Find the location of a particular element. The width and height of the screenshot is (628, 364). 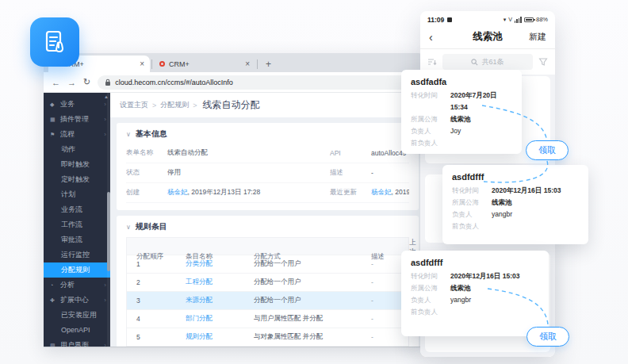

filter-icon is located at coordinates (543, 62).